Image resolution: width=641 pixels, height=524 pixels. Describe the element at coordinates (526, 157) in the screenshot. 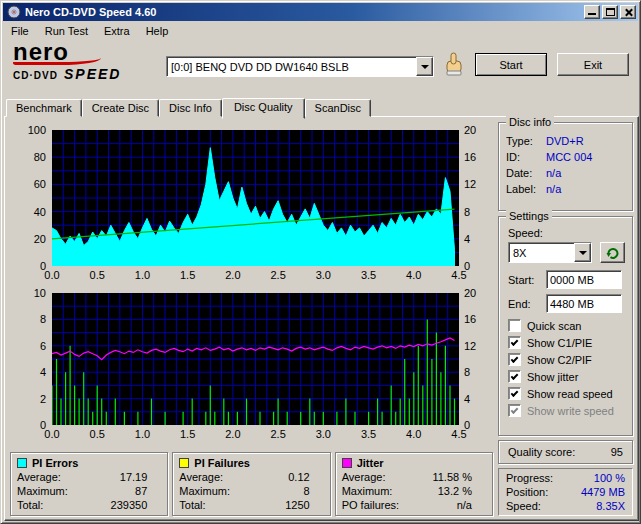

I see `disc-info-row-label: ID:` at that location.